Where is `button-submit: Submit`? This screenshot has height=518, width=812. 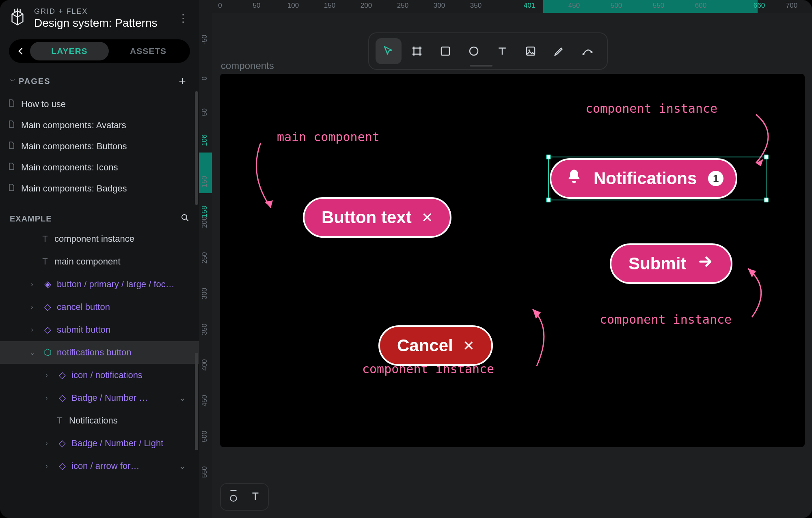 button-submit: Submit is located at coordinates (671, 264).